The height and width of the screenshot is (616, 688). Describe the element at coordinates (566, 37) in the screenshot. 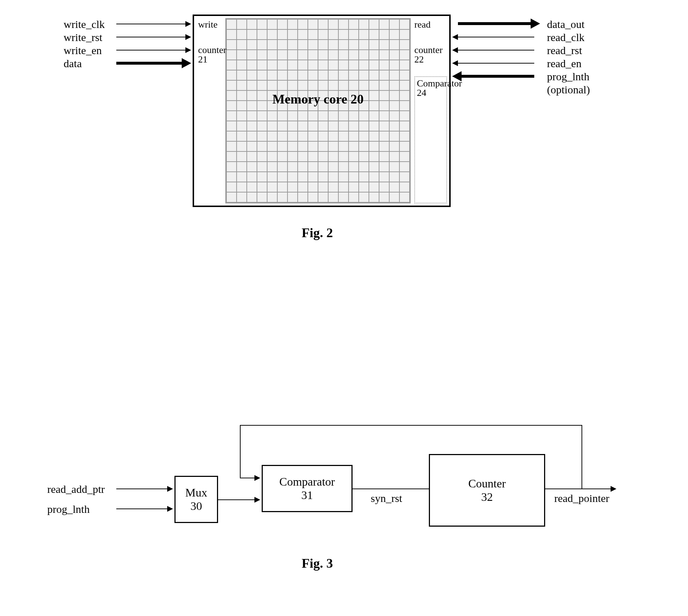

I see `label-read-clk: read_clk` at that location.